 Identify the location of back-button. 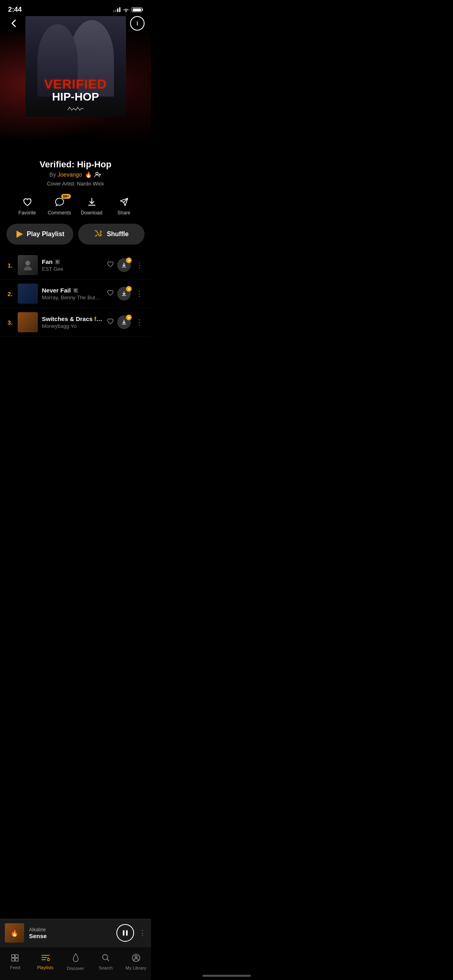
(14, 23).